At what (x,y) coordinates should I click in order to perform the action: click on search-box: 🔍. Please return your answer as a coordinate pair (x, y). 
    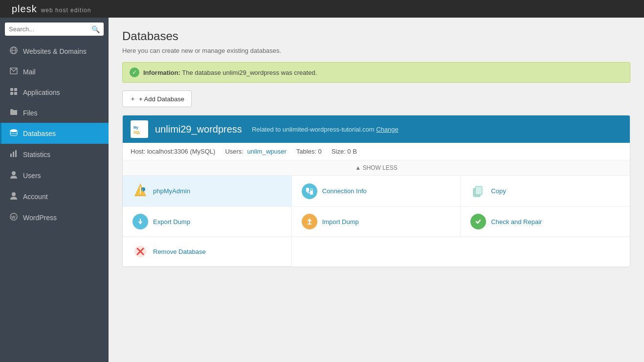
    Looking at the image, I should click on (54, 29).